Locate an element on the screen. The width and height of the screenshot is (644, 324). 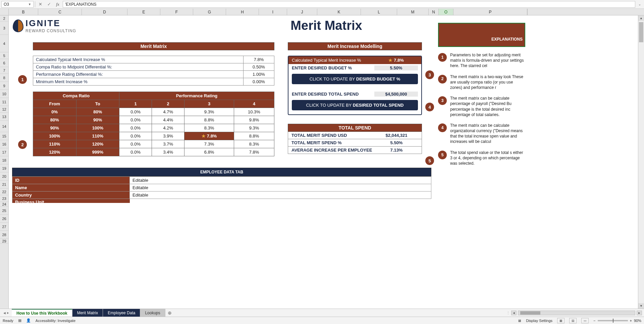
view-break-icon: ▭ is located at coordinates (585, 321).